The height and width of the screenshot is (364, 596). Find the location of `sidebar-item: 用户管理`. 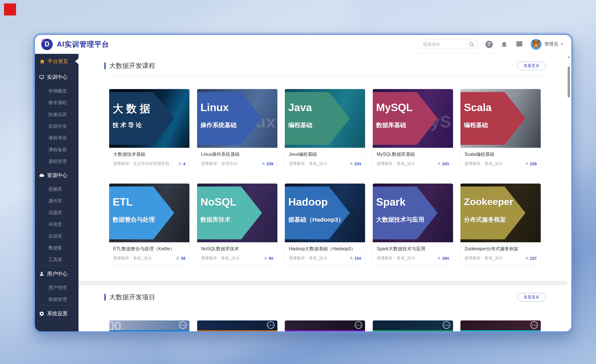

sidebar-item: 用户管理 is located at coordinates (57, 288).